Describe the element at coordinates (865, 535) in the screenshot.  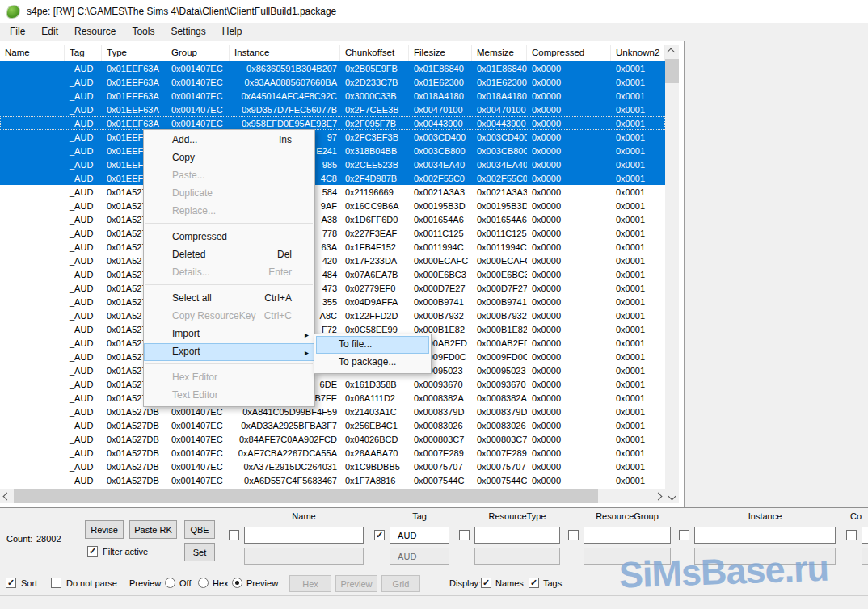
I see `compressed-filter-input` at that location.